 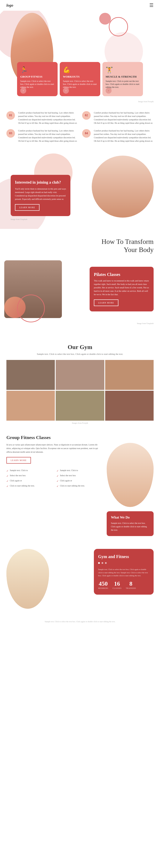 What do you see at coordinates (23, 91) in the screenshot?
I see `service-card-btn-1: ›` at bounding box center [23, 91].